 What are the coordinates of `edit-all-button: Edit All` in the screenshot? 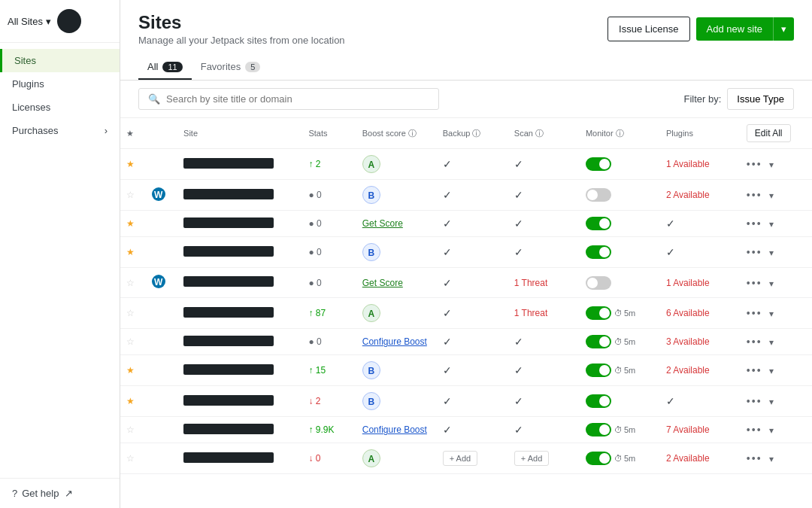 It's located at (768, 133).